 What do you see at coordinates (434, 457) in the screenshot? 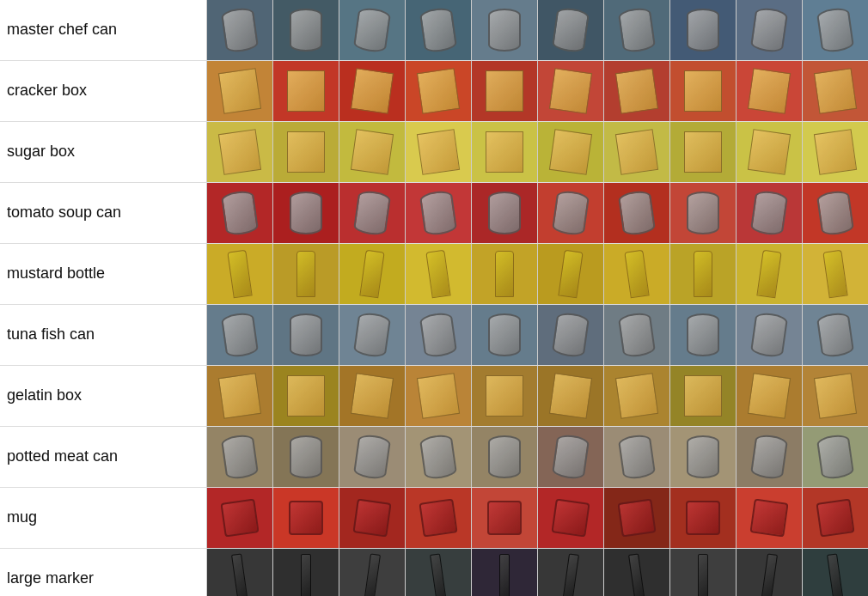
I see `grid-row-7: potted meat can` at bounding box center [434, 457].